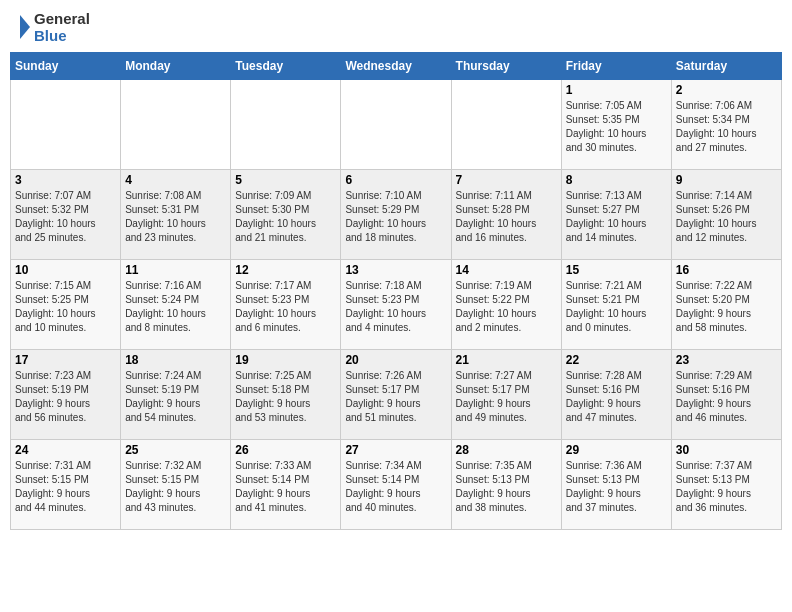 The width and height of the screenshot is (792, 612). I want to click on day-number: 4, so click(176, 180).